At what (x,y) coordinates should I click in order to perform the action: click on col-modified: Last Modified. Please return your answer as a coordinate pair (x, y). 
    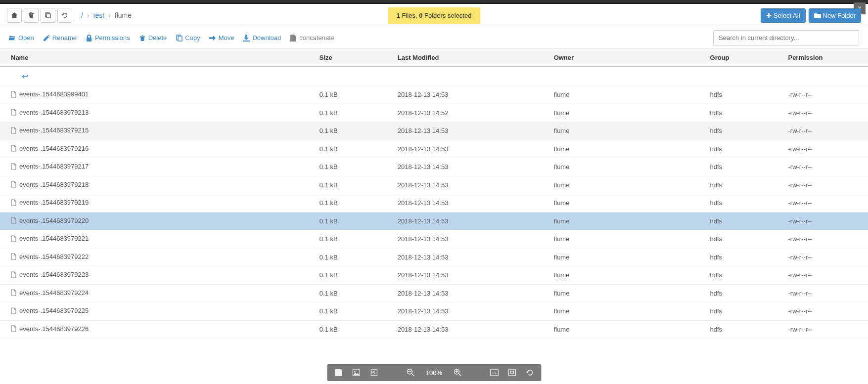
    Looking at the image, I should click on (469, 58).